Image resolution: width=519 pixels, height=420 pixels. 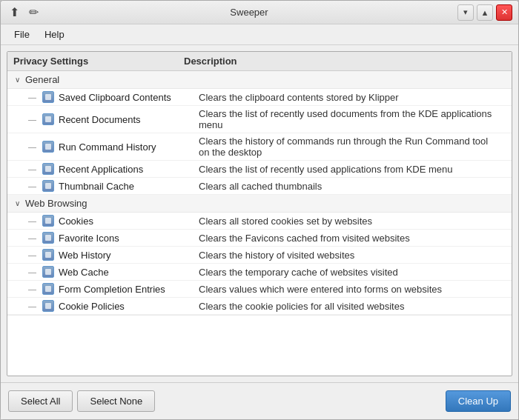 What do you see at coordinates (260, 337) in the screenshot?
I see `empty-area` at bounding box center [260, 337].